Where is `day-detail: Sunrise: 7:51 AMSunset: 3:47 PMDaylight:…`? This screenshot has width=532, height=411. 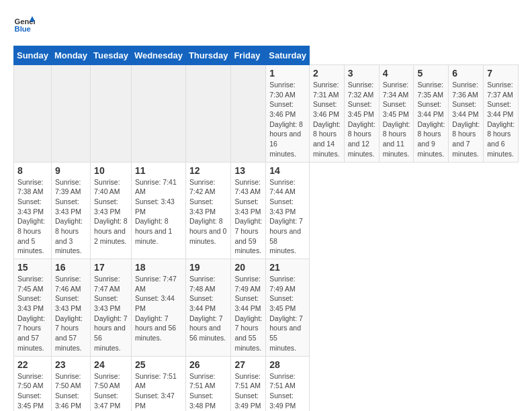
day-detail: Sunrise: 7:51 AMSunset: 3:47 PMDaylight:… is located at coordinates (159, 392).